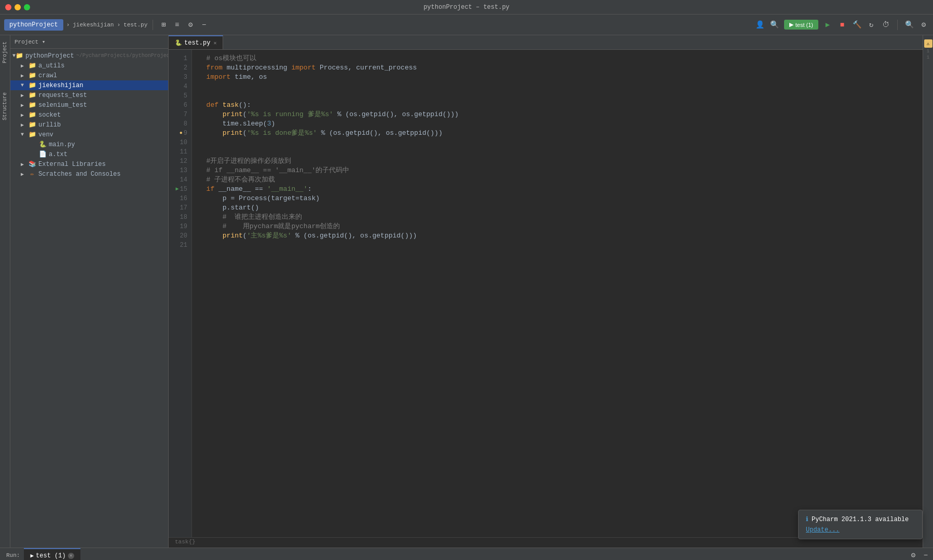  What do you see at coordinates (89, 124) in the screenshot?
I see `tree-item-urllib: ▶ 📁 urllib` at bounding box center [89, 124].